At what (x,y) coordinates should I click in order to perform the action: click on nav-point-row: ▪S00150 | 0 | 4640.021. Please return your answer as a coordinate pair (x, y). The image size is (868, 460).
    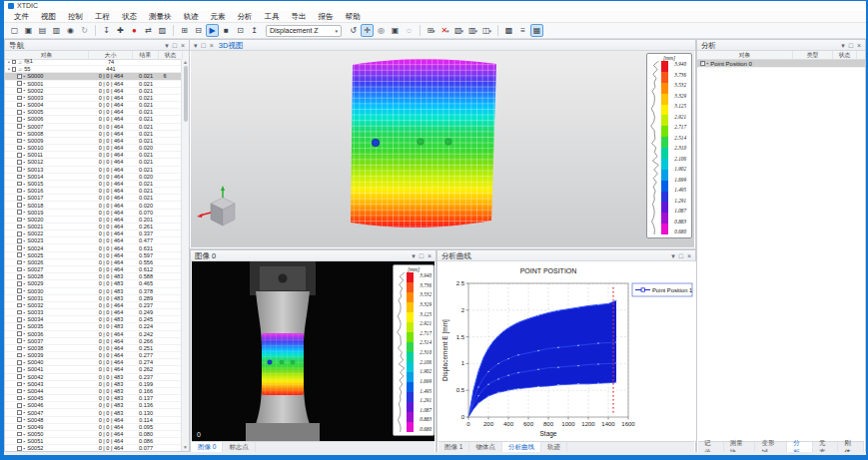
    Looking at the image, I should click on (93, 184).